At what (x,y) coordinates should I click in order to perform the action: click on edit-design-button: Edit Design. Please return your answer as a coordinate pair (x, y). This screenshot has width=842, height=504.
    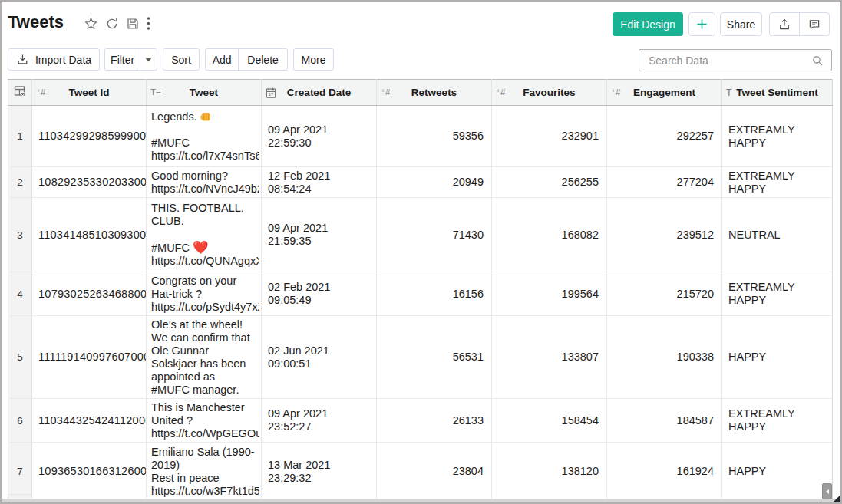
    Looking at the image, I should click on (648, 25).